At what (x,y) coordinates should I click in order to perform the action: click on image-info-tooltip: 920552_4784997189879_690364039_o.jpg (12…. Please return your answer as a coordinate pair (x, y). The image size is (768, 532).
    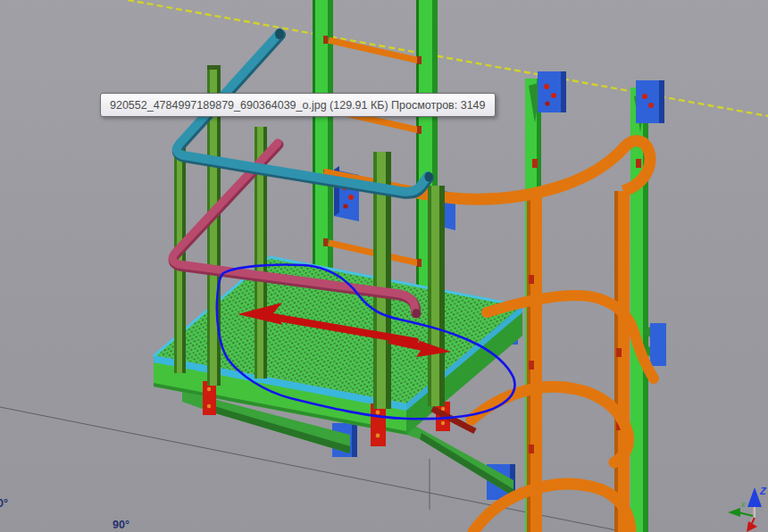
    Looking at the image, I should click on (298, 105).